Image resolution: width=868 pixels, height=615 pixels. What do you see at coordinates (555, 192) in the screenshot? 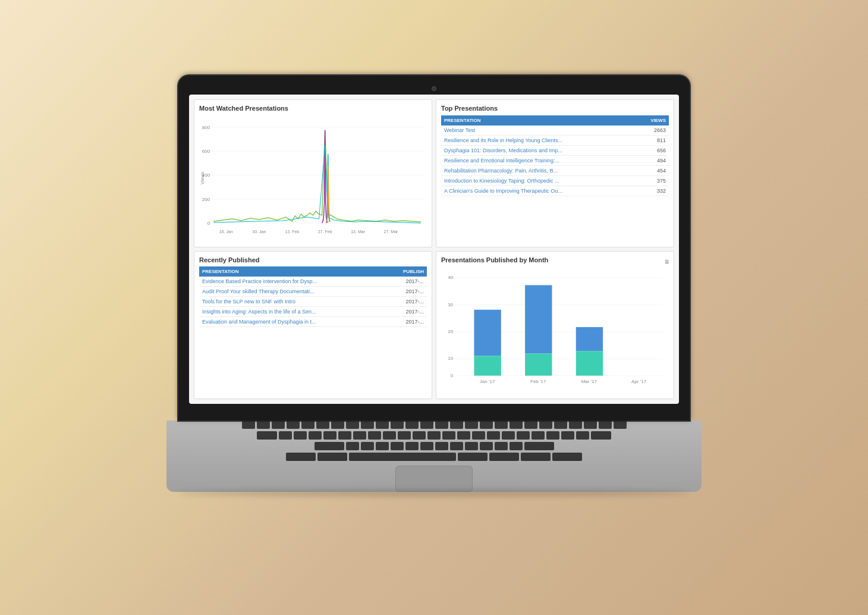
I see `table-row: A Clinician's Guide to Improving Therape…` at bounding box center [555, 192].